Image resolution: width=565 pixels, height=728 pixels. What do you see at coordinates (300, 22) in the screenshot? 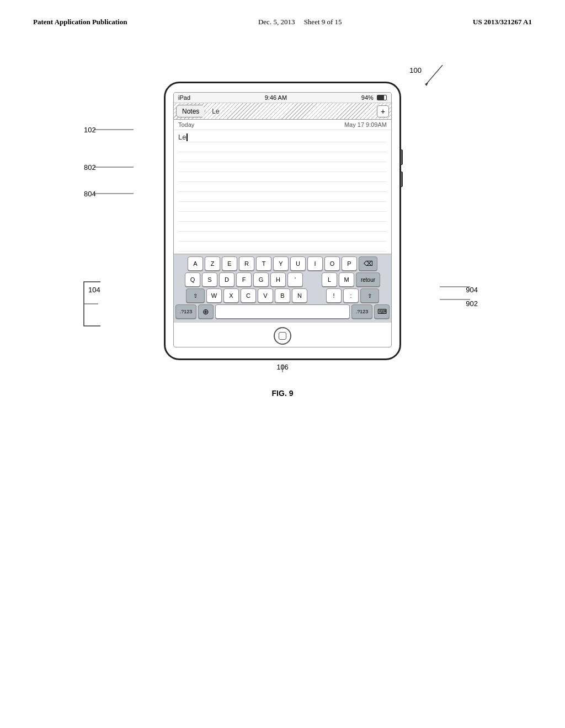
I see `header-center: Dec. 5, 2013 Sheet 9 of 15` at bounding box center [300, 22].